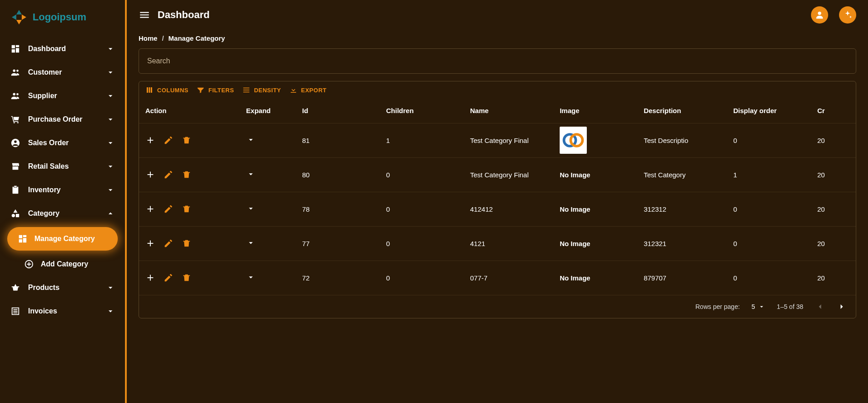 The image size is (868, 403). What do you see at coordinates (508, 175) in the screenshot?
I see `cell-name: Test Category Final` at bounding box center [508, 175].